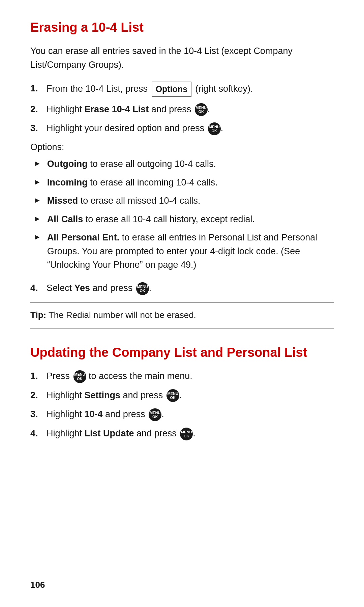 This screenshot has height=607, width=364. What do you see at coordinates (182, 89) in the screenshot?
I see `erase-step-1: 1. From the 10-4 List, press Options (ri…` at bounding box center [182, 89].